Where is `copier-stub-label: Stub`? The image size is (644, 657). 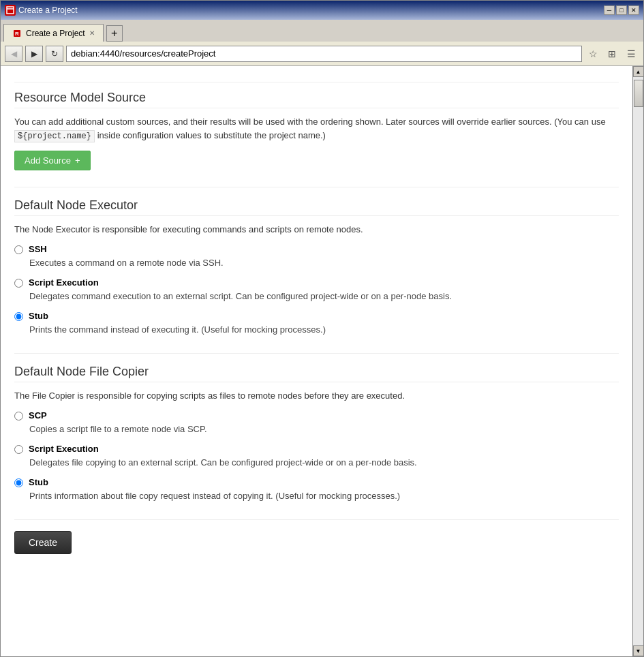
copier-stub-label: Stub is located at coordinates (38, 483).